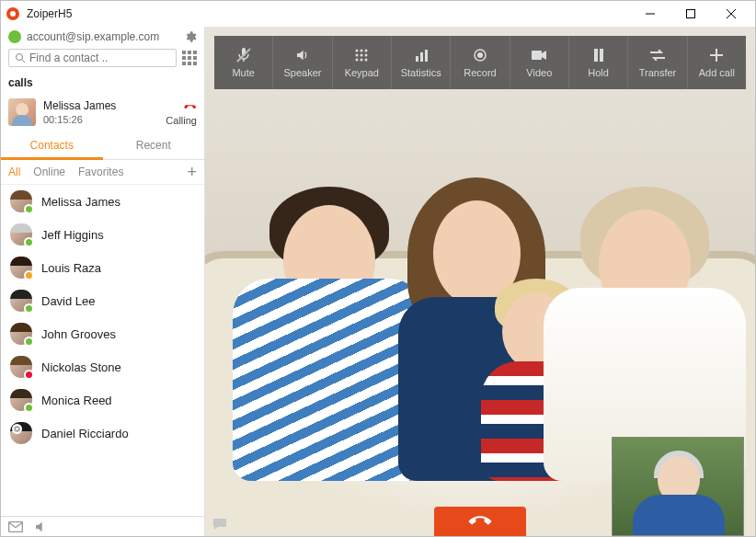 Image resolution: width=756 pixels, height=537 pixels. What do you see at coordinates (328, 14) in the screenshot?
I see `app-title: ZoiperH5` at bounding box center [328, 14].